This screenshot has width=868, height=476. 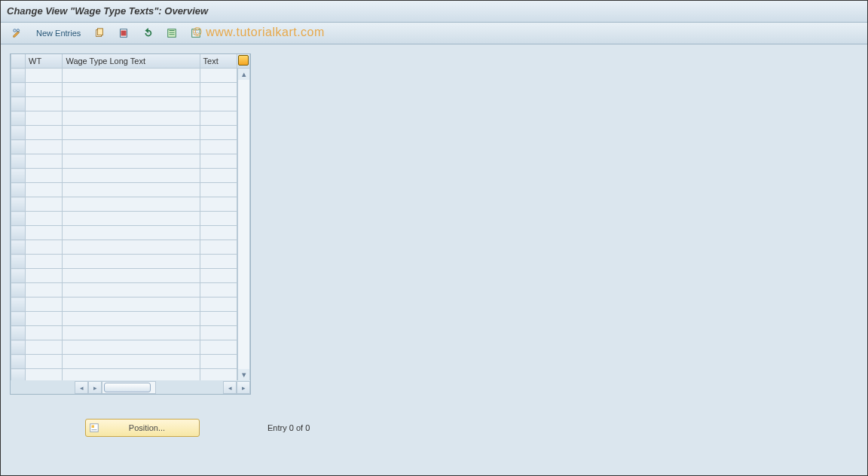 What do you see at coordinates (99, 33) in the screenshot?
I see `copy-button` at bounding box center [99, 33].